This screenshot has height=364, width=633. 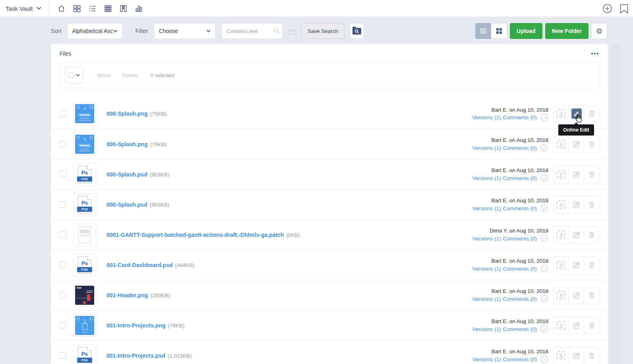 What do you see at coordinates (599, 31) in the screenshot?
I see `settings-button: ⚙` at bounding box center [599, 31].